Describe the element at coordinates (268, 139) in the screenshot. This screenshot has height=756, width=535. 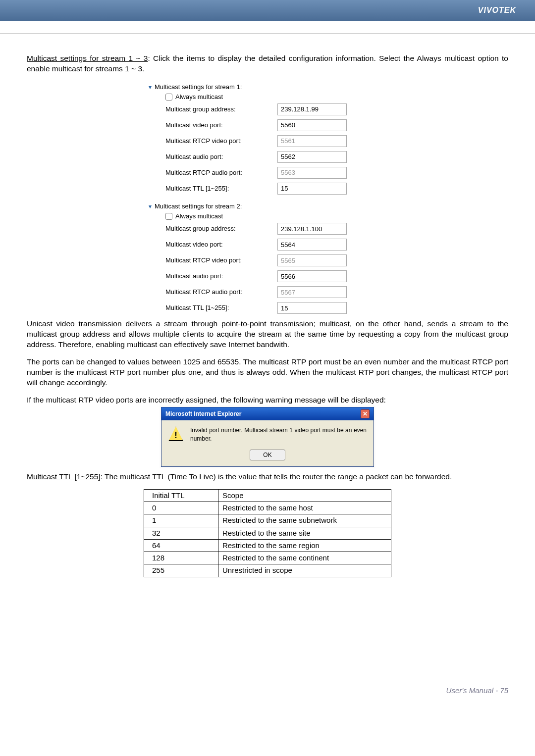
I see `multicast-panel-stream1: ▾ Multicast settings for stream 1: Alway…` at that location.